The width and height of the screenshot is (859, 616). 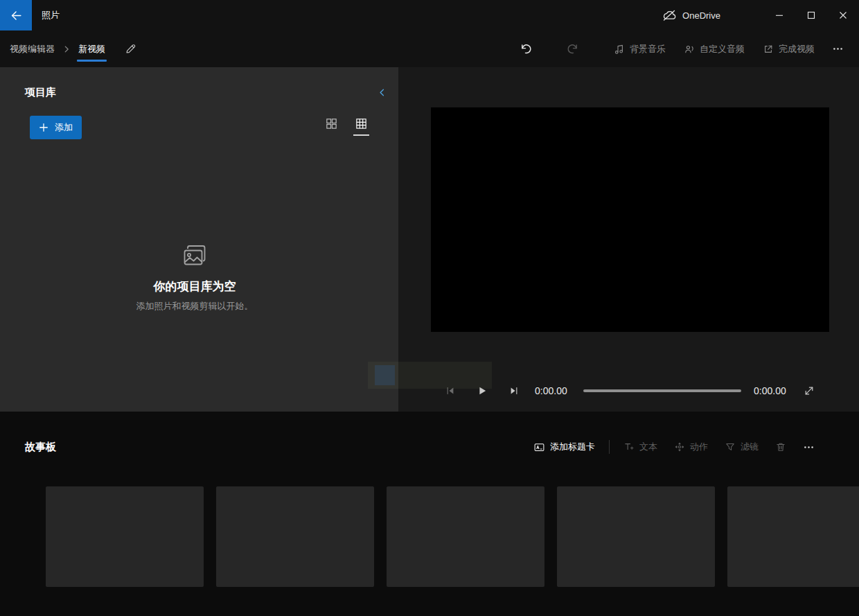 I want to click on background-music-button: 背景音乐, so click(x=640, y=49).